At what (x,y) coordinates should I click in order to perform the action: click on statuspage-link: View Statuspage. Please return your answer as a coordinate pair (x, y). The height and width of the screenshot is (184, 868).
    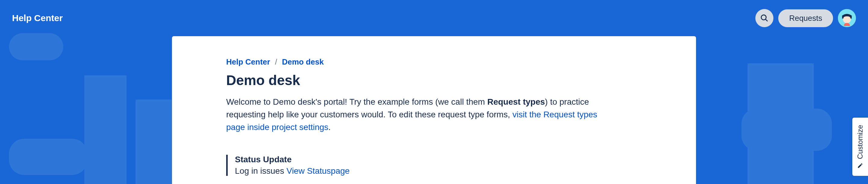
    Looking at the image, I should click on (318, 171).